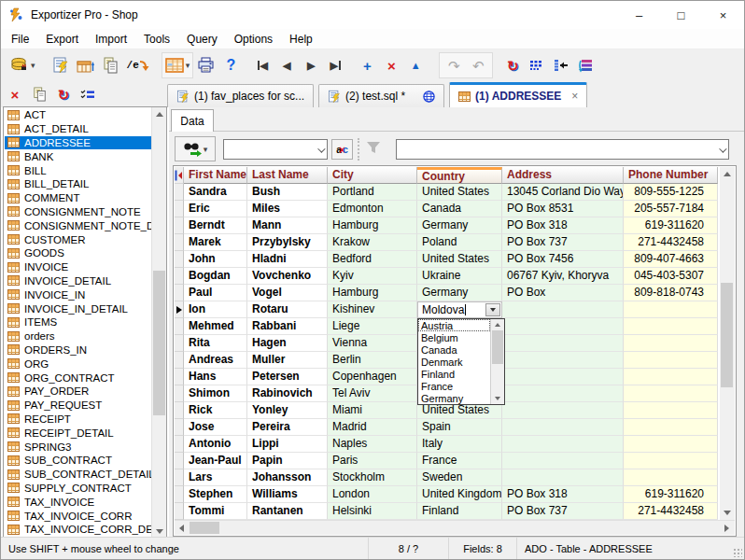  I want to click on cell-phone: 205-557-7184, so click(670, 209).